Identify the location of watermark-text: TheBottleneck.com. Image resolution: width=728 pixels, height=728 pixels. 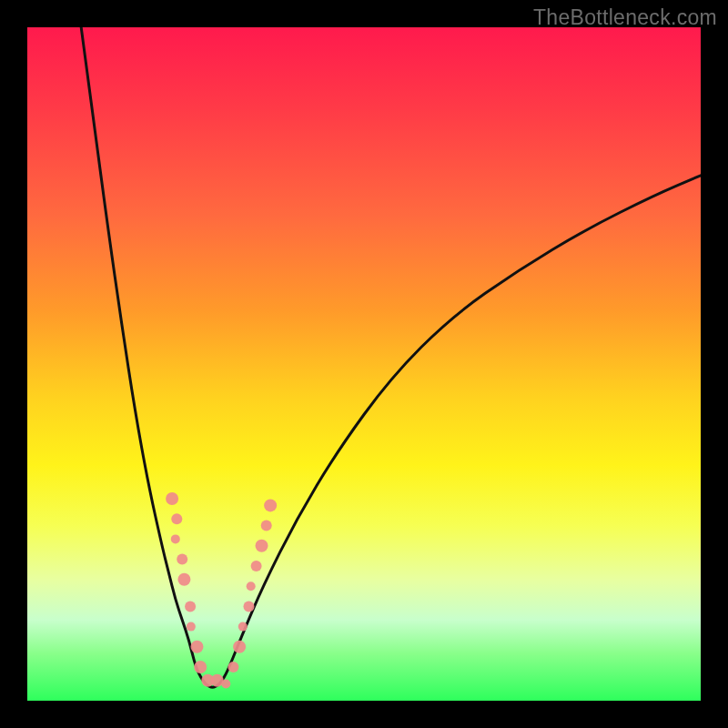
(625, 18).